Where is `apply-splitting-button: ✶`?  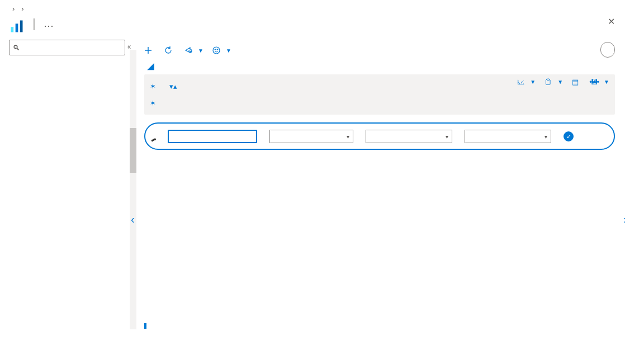
apply-splitting-button: ✶ is located at coordinates (154, 103).